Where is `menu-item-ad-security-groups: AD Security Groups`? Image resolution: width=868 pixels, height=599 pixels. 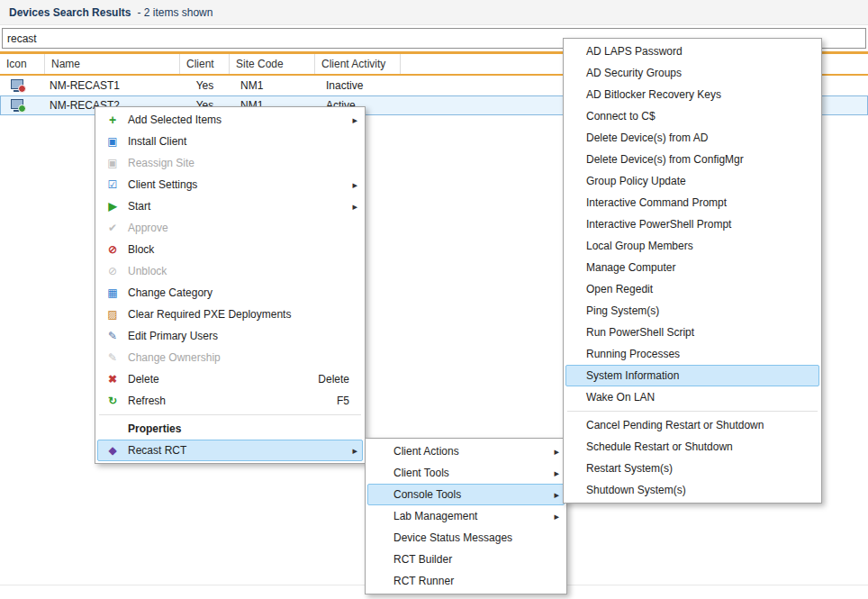 menu-item-ad-security-groups: AD Security Groups is located at coordinates (692, 73).